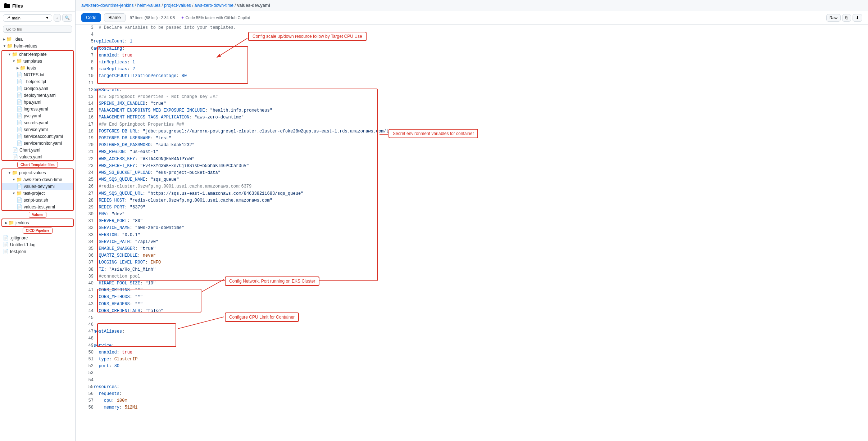  Describe the element at coordinates (37, 109) in the screenshot. I see `tree-item-ingress: 📄 ingress.yaml` at that location.